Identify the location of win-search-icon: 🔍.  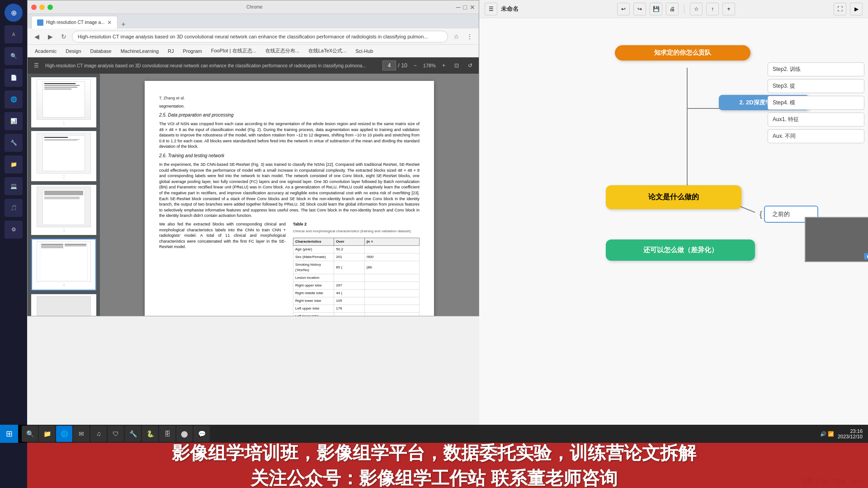
(30, 434).